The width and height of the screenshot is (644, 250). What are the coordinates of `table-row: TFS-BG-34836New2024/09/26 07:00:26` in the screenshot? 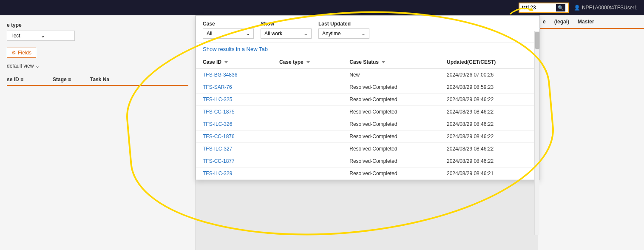 It's located at (368, 75).